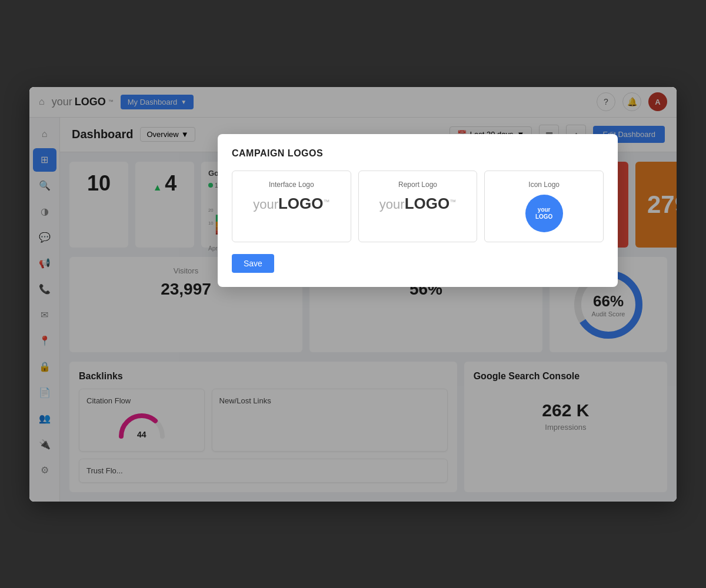  Describe the element at coordinates (544, 206) in the screenshot. I see `icon-logo-option: Icon Logo yourLOGO` at that location.